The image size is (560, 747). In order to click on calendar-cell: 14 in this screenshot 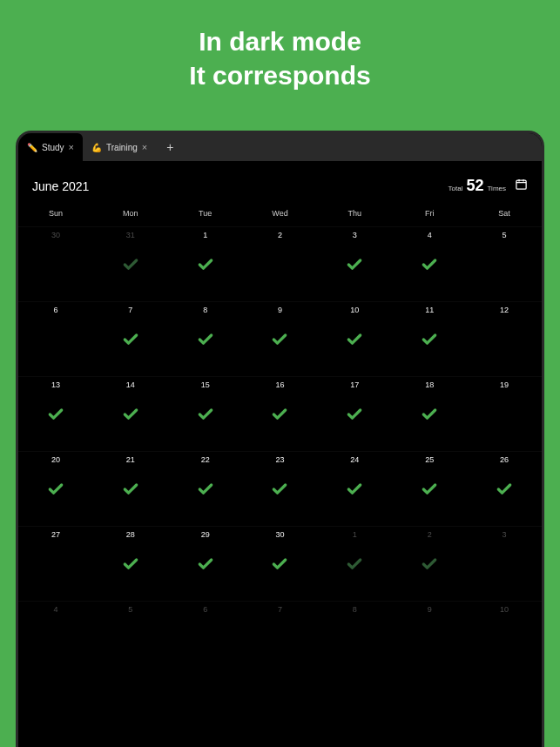, I will do `click(131, 414)`.